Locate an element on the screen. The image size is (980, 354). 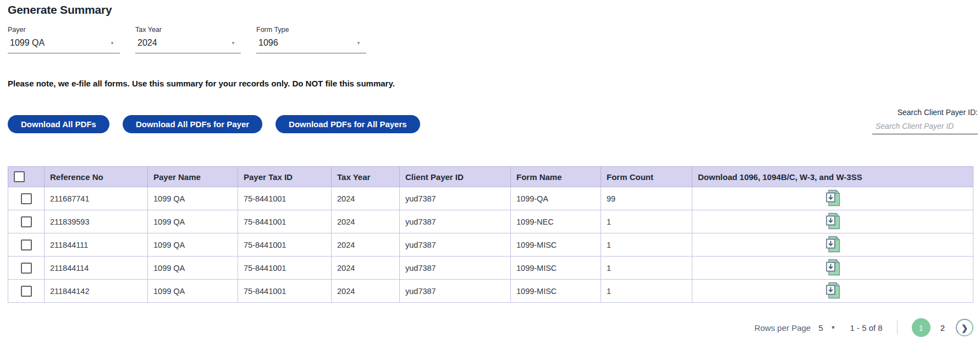
cell-reference-no: 211844142 is located at coordinates (96, 291).